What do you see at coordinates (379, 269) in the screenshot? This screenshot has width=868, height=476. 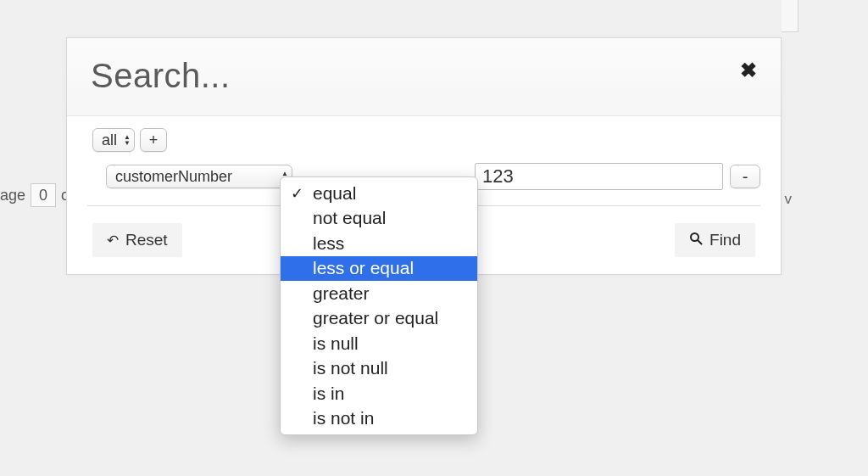 I see `operator-option: less or equal` at bounding box center [379, 269].